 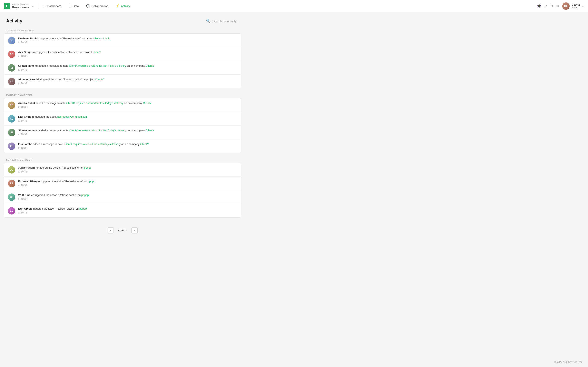 I want to click on nav-label-activity: Activity, so click(x=125, y=6).